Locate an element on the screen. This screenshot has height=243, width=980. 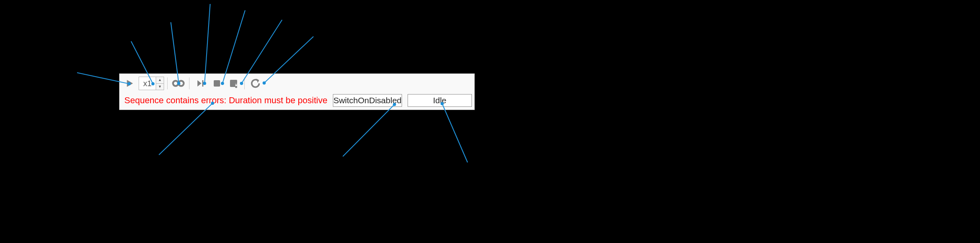
emergency-stop-button is located at coordinates (234, 83).